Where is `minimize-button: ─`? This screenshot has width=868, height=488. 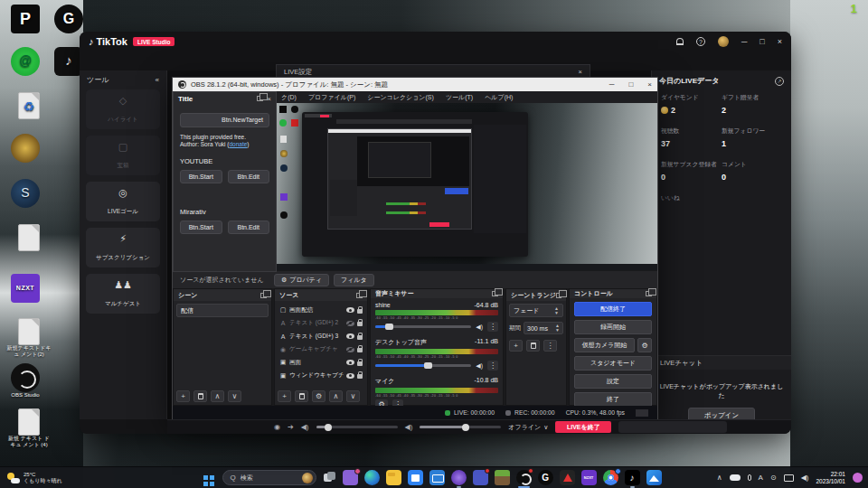
minimize-button: ─ is located at coordinates (744, 42).